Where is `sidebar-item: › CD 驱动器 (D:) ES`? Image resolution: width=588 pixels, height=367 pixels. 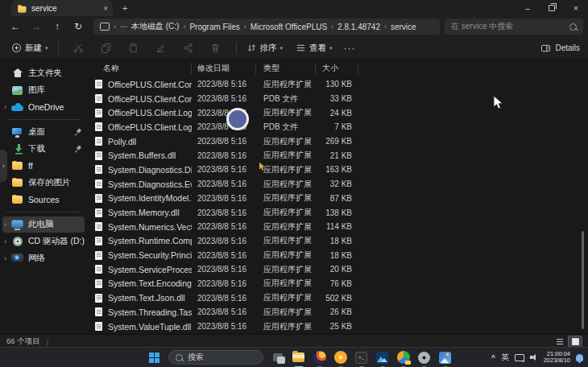
sidebar-item: › CD 驱动器 (D:) ES is located at coordinates (43, 241).